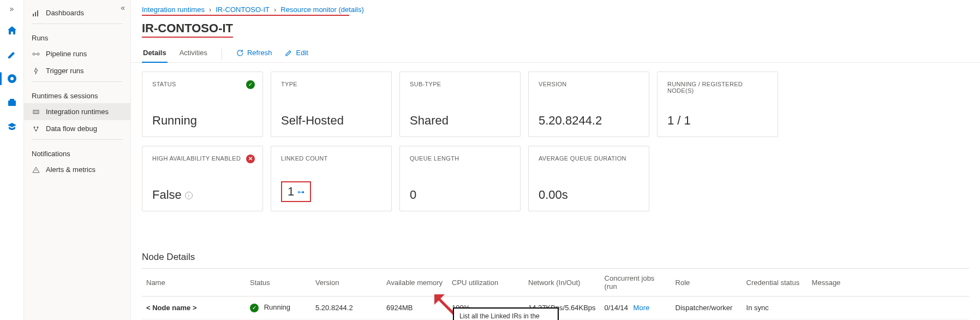 This screenshot has width=980, height=320. Describe the element at coordinates (589, 179) in the screenshot. I see `card-queue-duration: AVERAGE QUEUE DURATION 0.00s` at that location.